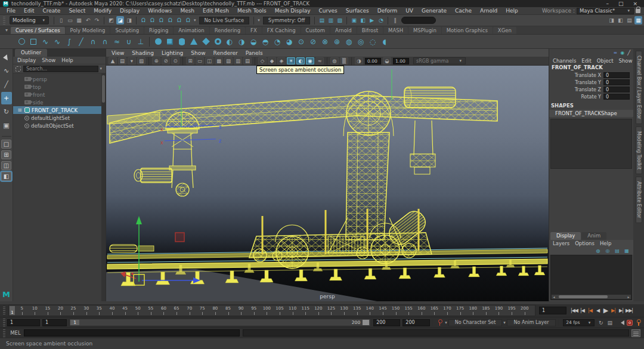  What do you see at coordinates (242, 42) in the screenshot?
I see `loft-icon: ◑` at bounding box center [242, 42].